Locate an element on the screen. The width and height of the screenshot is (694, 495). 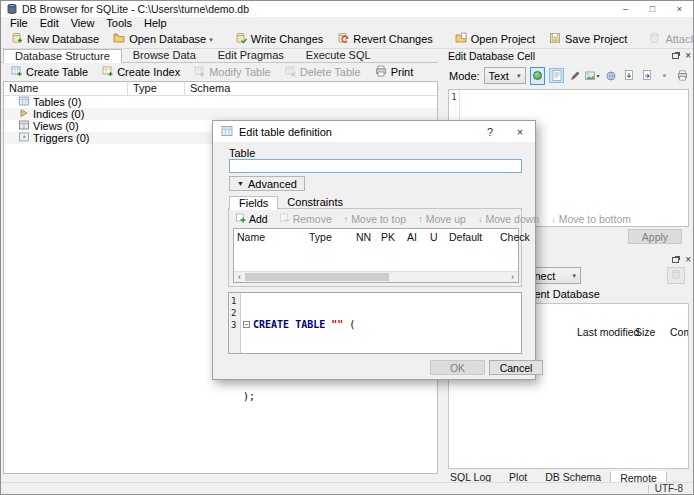
scroll-left-icon: ‹ is located at coordinates (240, 277).